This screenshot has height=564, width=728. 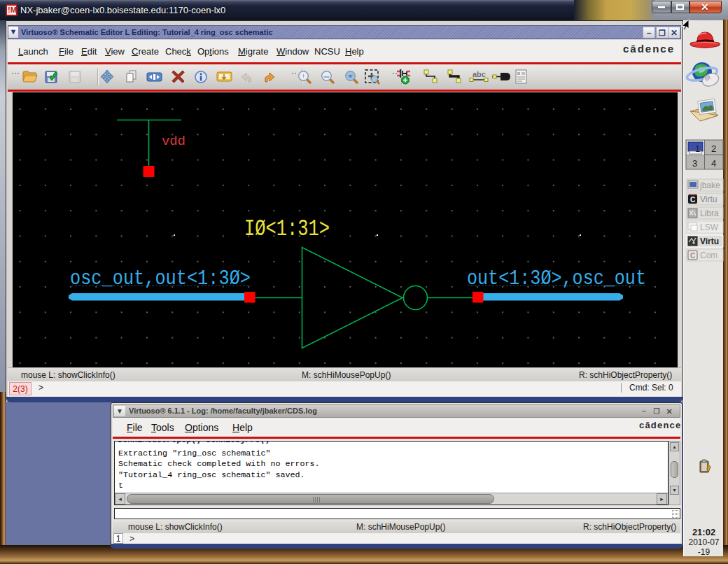 I want to click on svg-text: IØ<1:31>, so click(x=287, y=229).